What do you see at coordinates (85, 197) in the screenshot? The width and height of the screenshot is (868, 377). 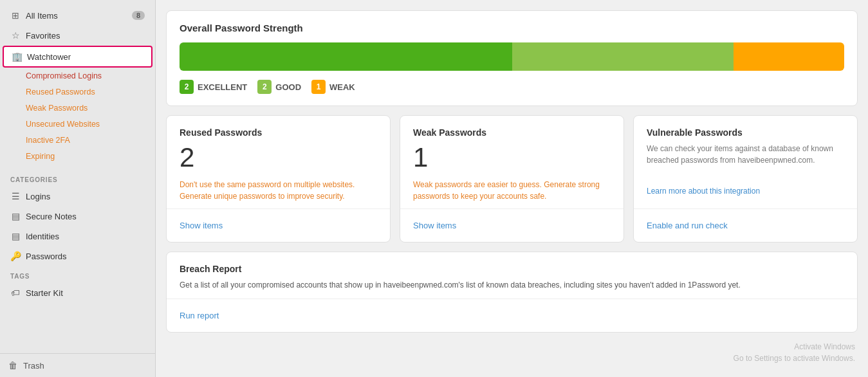 I see `logins-label: Logins` at bounding box center [85, 197].